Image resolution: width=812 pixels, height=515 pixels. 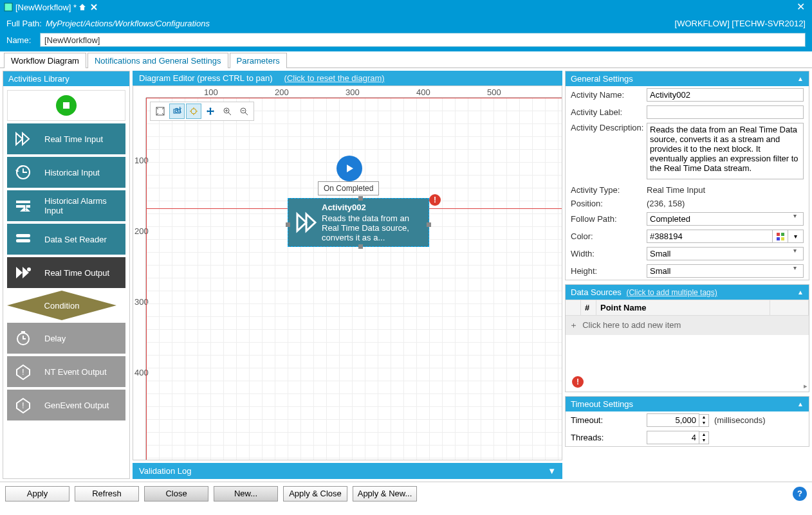 What do you see at coordinates (406, 42) in the screenshot?
I see `name-bar: Name:` at bounding box center [406, 42].